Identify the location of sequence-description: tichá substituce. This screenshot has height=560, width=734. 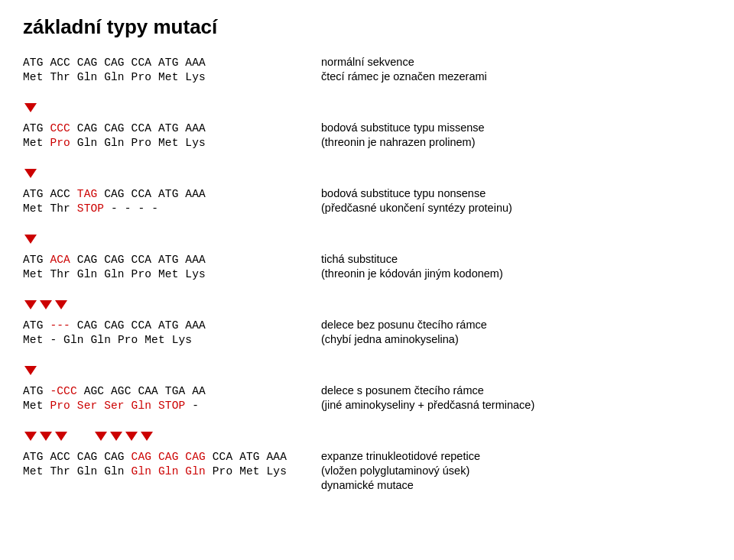
(359, 259).